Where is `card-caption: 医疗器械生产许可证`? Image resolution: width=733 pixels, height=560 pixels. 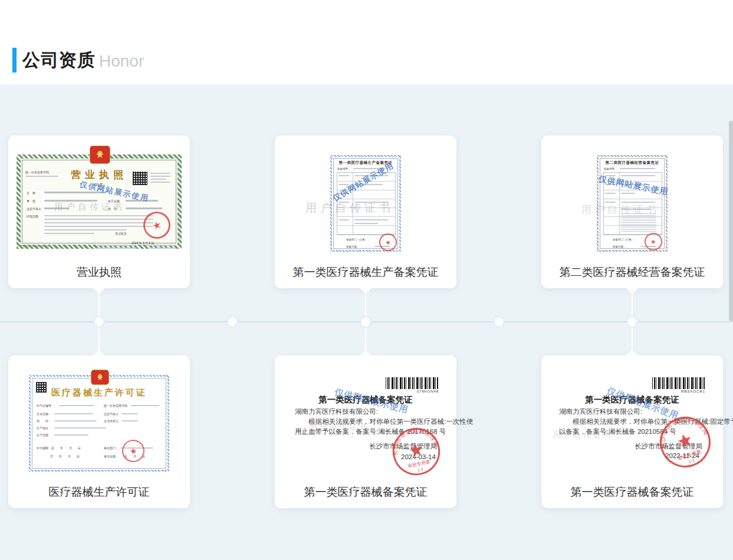
card-caption: 医疗器械生产许可证 is located at coordinates (99, 492).